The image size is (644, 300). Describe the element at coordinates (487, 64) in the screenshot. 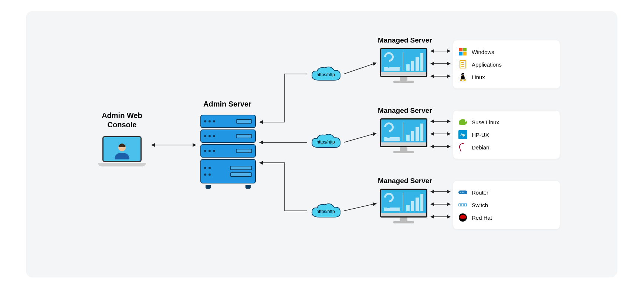

I see `card-label: Applications` at that location.